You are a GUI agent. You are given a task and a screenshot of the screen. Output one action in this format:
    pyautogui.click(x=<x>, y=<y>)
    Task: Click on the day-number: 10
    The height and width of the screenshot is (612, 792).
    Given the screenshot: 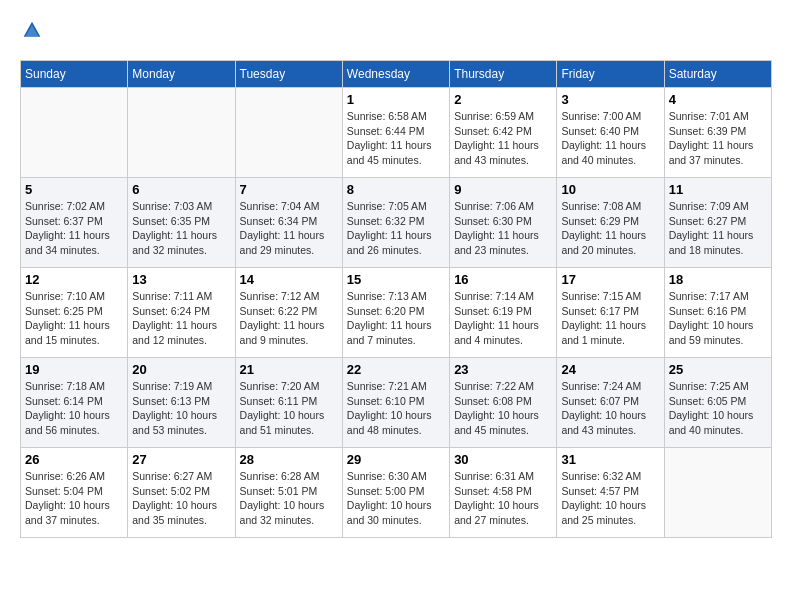 What is the action you would take?
    pyautogui.click(x=610, y=190)
    